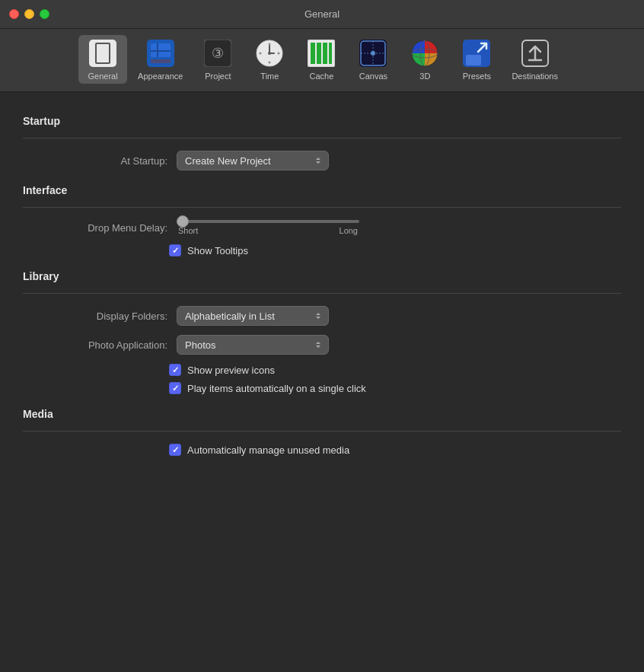  What do you see at coordinates (253, 316) in the screenshot?
I see `display-folders-dropdown: Alphabetically in List By Date By Name C…` at bounding box center [253, 316].